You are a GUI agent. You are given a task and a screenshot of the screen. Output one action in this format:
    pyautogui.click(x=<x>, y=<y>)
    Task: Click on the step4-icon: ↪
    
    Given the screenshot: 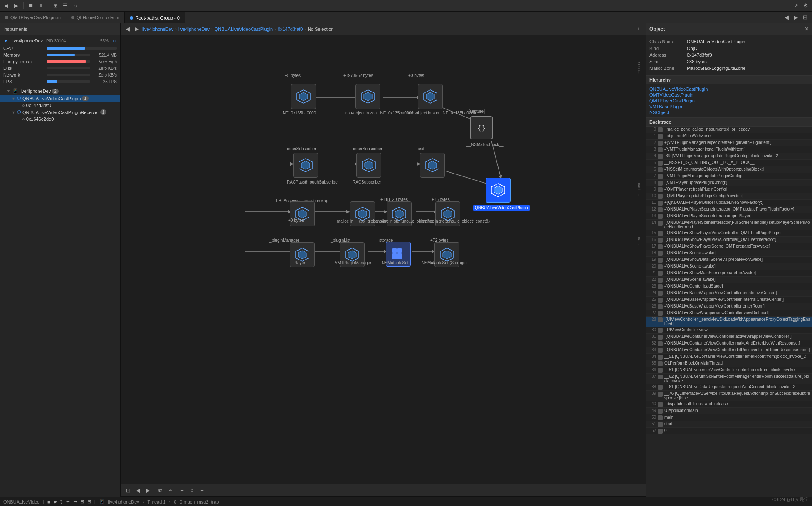 What is the action you would take?
    pyautogui.click(x=75, y=502)
    